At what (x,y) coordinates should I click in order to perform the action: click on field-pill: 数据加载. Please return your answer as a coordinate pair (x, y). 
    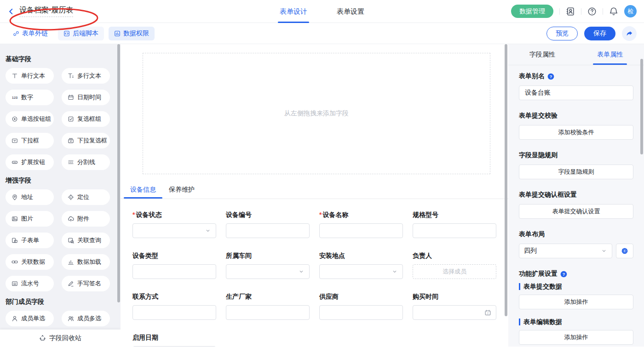
    Looking at the image, I should click on (86, 262).